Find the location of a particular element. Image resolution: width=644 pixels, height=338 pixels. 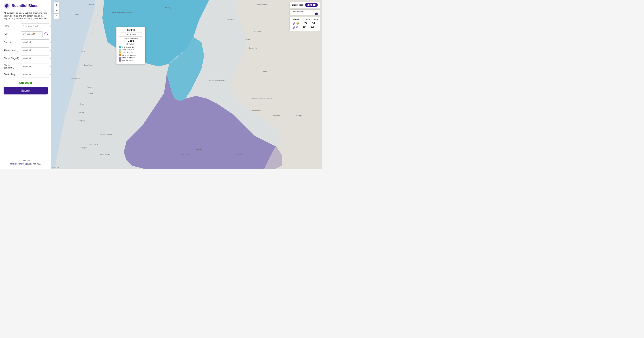

stage-name: Petal Fall is located at coordinates (130, 61).